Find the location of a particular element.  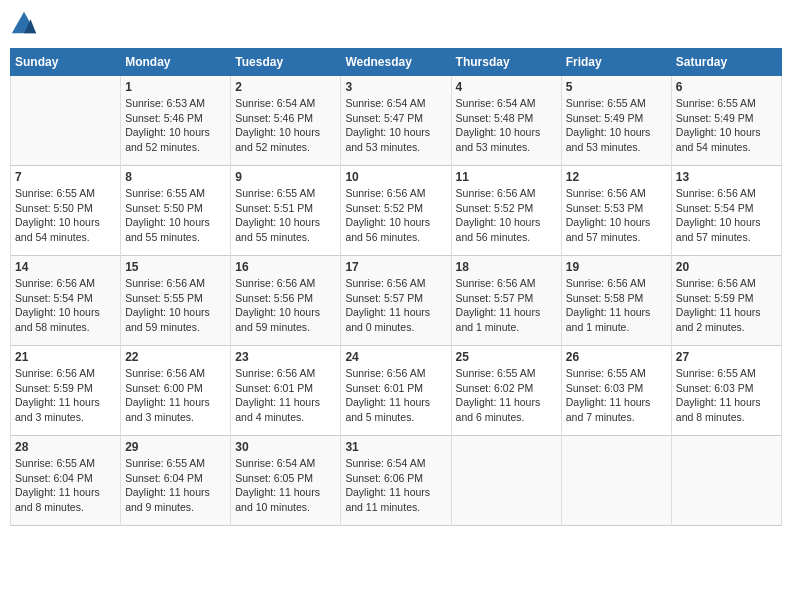

day-number: 1 is located at coordinates (176, 87).